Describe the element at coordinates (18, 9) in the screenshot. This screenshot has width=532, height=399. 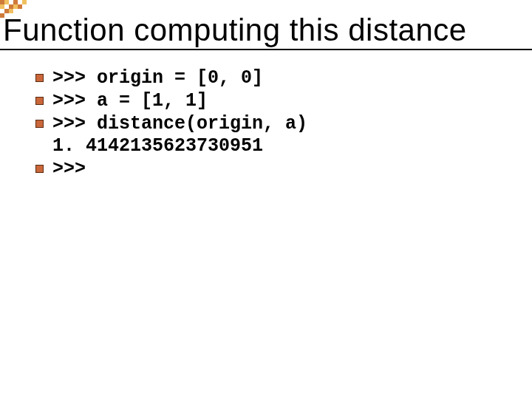
I see `logo-icon` at that location.